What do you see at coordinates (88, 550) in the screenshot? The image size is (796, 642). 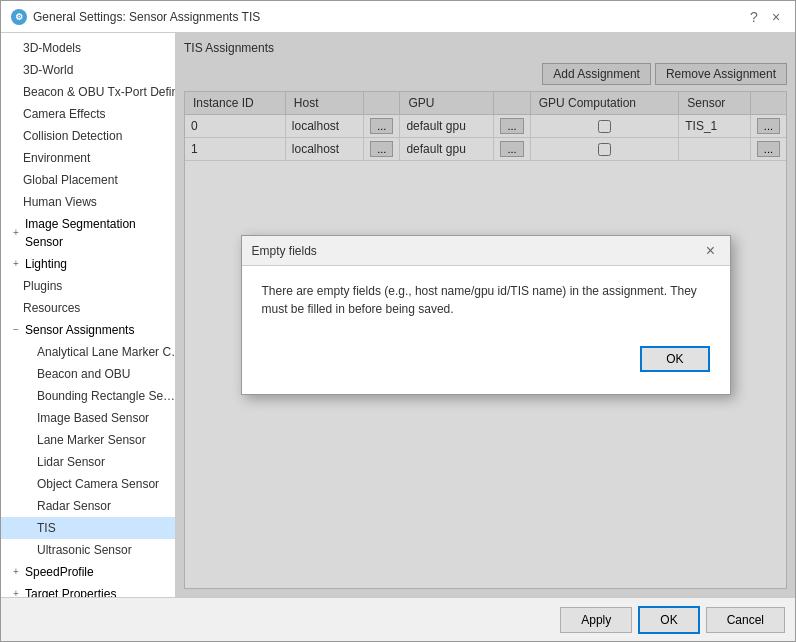 I see `sidebar-item-ultrasonic-sensor: Ultrasonic Sensor` at bounding box center [88, 550].